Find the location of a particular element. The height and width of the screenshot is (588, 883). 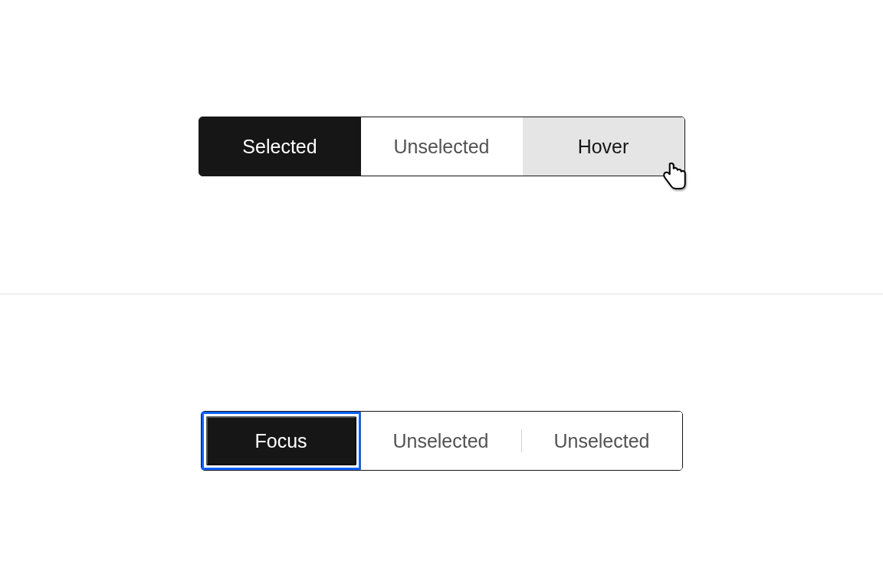

segment-unselected-2a: Unselected is located at coordinates (442, 441).